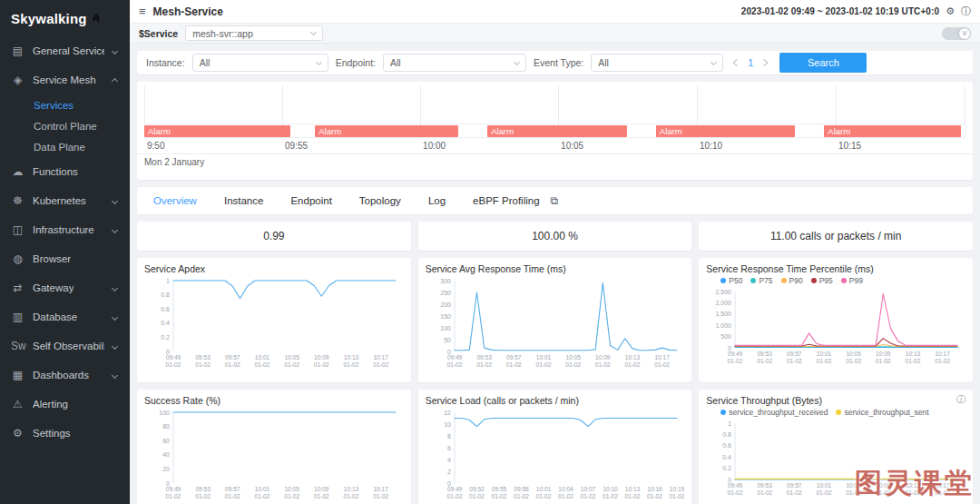  I want to click on legend-item-p75: P75, so click(761, 281).